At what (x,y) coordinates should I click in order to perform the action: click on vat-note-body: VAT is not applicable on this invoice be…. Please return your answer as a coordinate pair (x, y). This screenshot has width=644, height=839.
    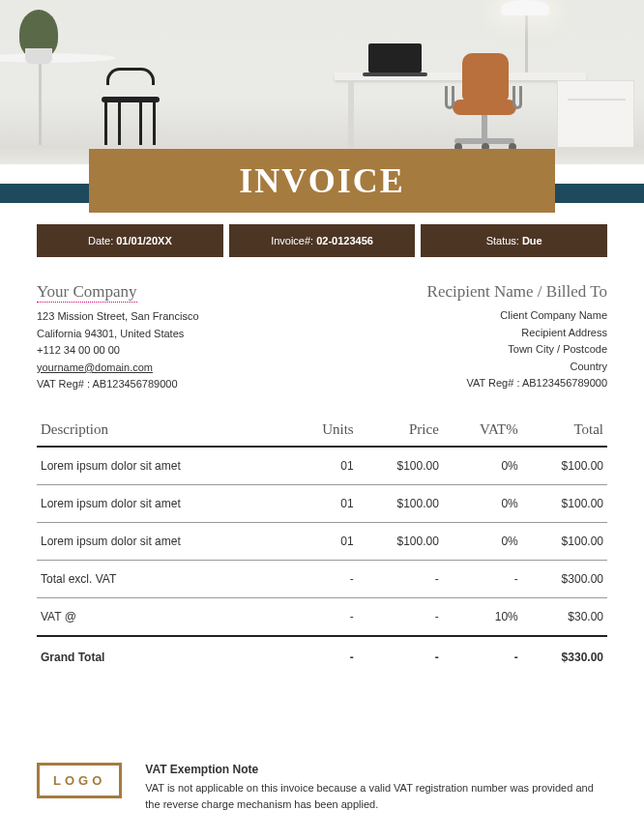
    Looking at the image, I should click on (376, 796).